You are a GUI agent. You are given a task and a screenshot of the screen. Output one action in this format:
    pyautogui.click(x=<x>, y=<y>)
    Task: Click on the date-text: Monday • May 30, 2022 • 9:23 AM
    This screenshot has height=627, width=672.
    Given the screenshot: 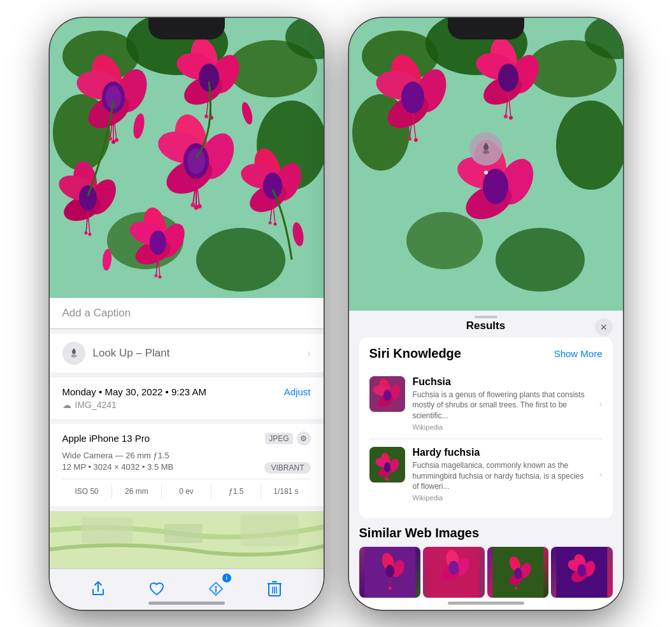 What is the action you would take?
    pyautogui.click(x=134, y=392)
    